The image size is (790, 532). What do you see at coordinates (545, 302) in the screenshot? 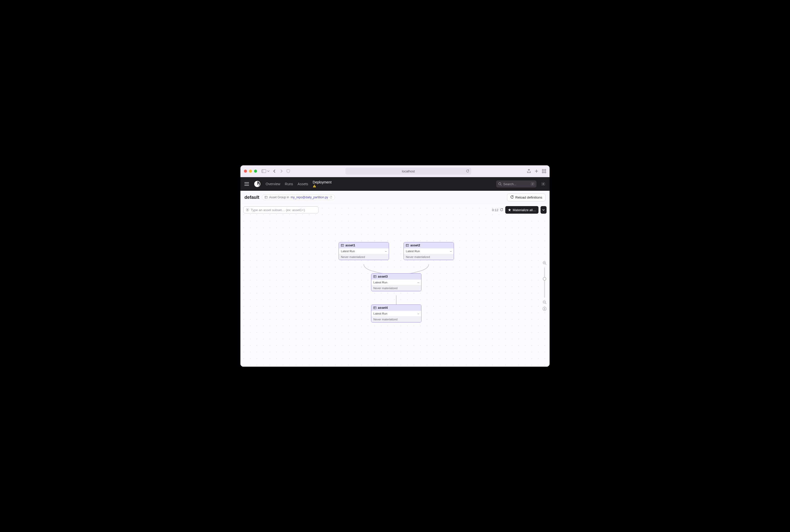
I see `zoom-out-button` at bounding box center [545, 302].